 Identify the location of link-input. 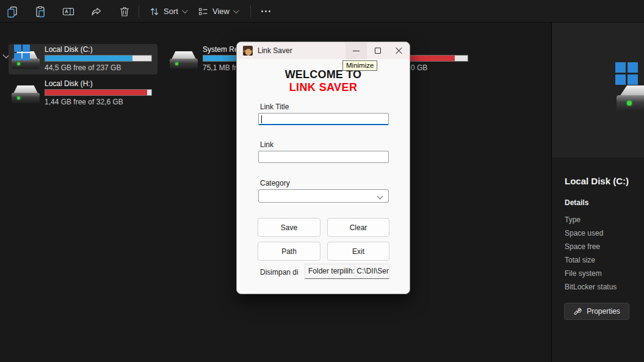
(324, 157).